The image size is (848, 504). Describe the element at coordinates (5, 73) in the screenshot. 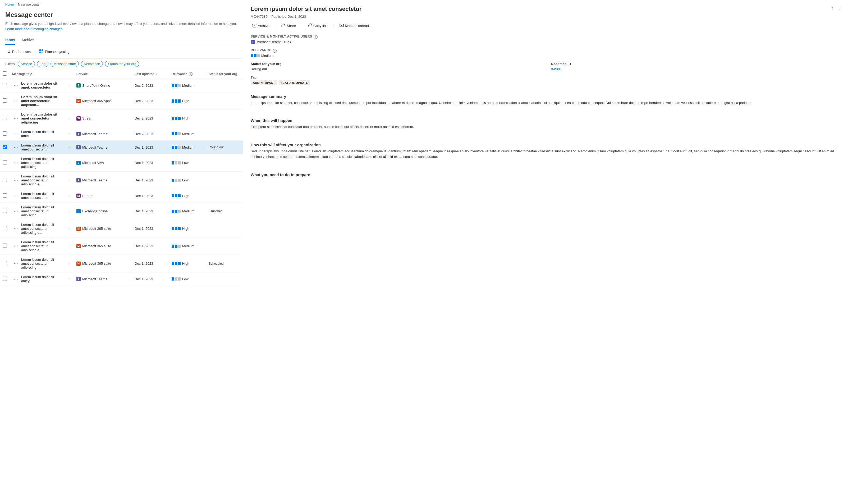

I see `select-all-checkbox` at that location.